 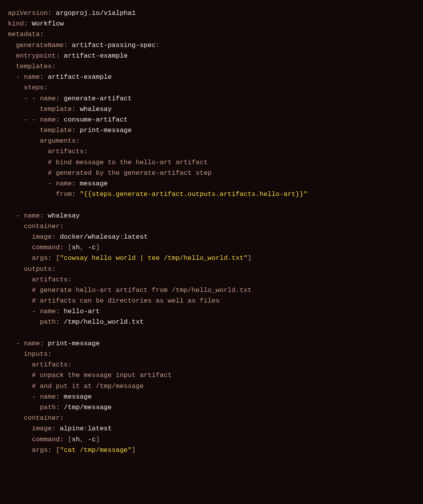 I want to click on key-apiversion: apiVersion, so click(x=28, y=13).